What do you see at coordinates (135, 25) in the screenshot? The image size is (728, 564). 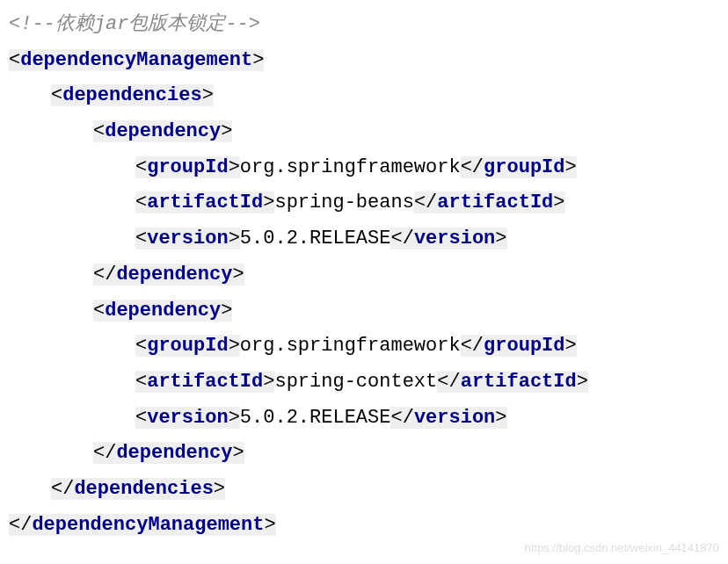 I see `xml-comment: <!--依赖jar包版本锁定-->` at bounding box center [135, 25].